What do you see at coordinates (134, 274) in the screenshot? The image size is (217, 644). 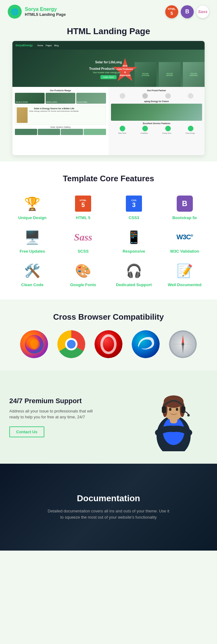 I see `feature-dedicated-support: 🎧 Dedicated Support` at bounding box center [134, 274].